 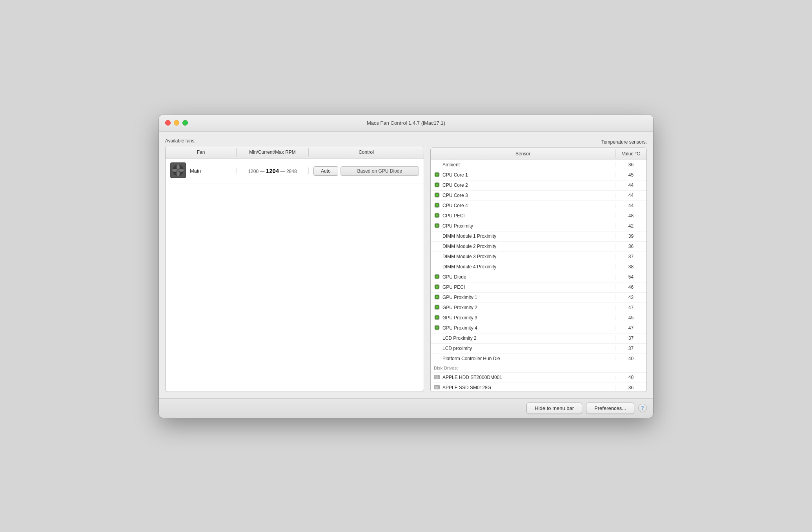 I want to click on sensor-name-cell: LCD Proximity 2, so click(x=523, y=338).